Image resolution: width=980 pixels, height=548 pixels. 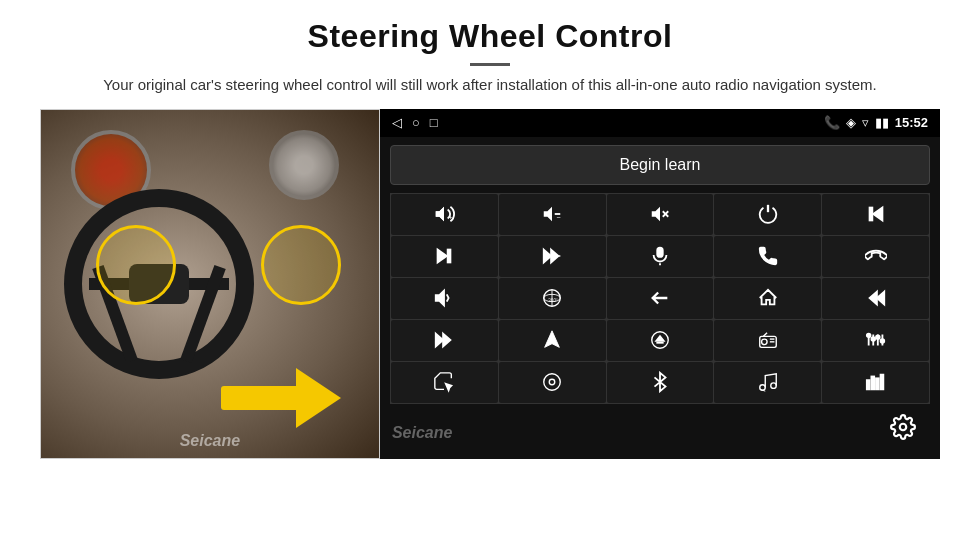 I want to click on bluetooth-button, so click(x=660, y=382).